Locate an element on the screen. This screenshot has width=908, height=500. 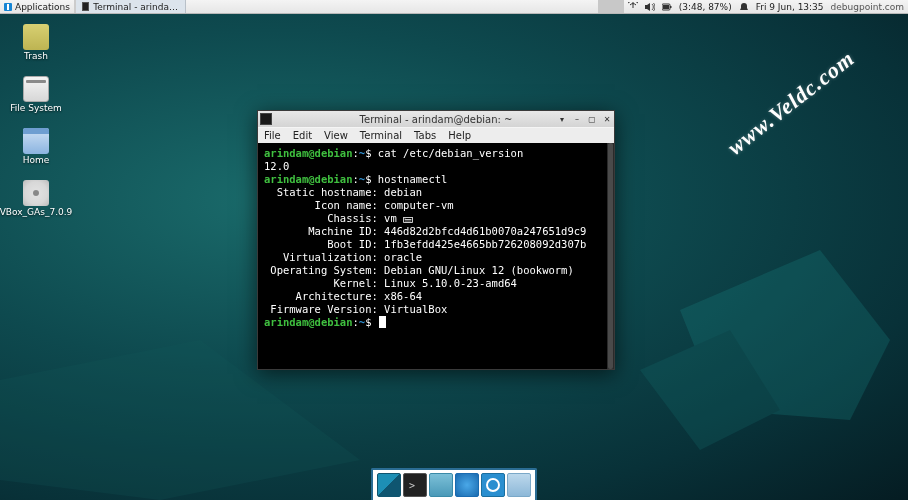
clock: Fri 9 Jun, 13:35 is located at coordinates (790, 7).